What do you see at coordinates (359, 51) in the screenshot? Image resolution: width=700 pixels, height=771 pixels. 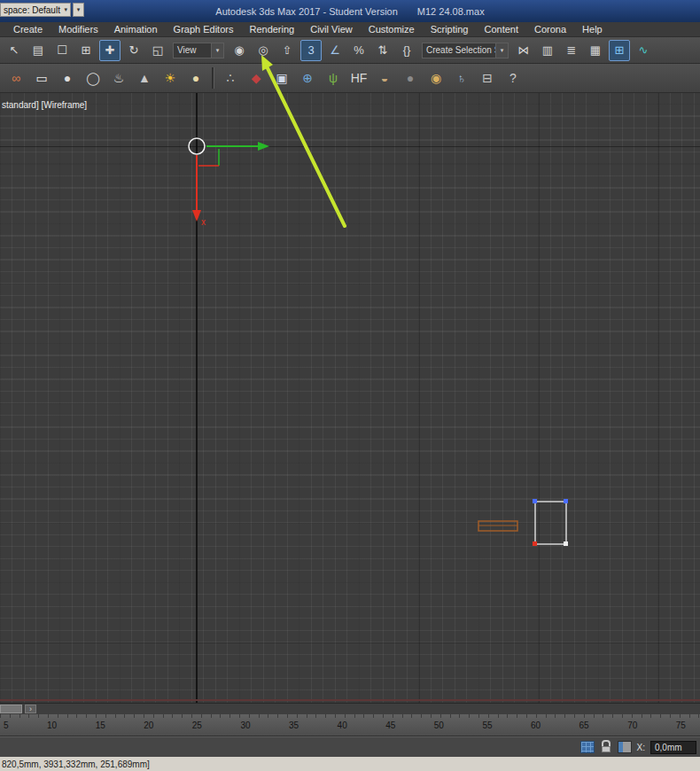 I see `percent-snap-icon: %` at bounding box center [359, 51].